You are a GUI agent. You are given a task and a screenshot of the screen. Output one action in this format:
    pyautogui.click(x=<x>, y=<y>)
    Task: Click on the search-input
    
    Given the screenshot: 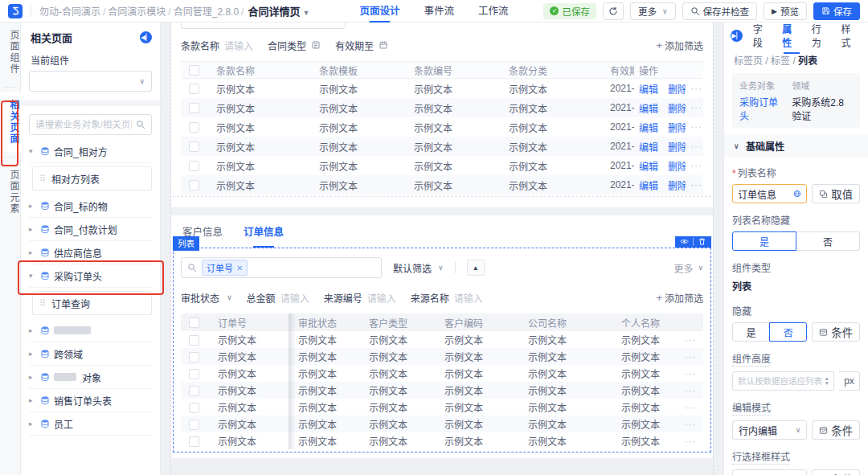 What is the action you would take?
    pyautogui.click(x=84, y=125)
    